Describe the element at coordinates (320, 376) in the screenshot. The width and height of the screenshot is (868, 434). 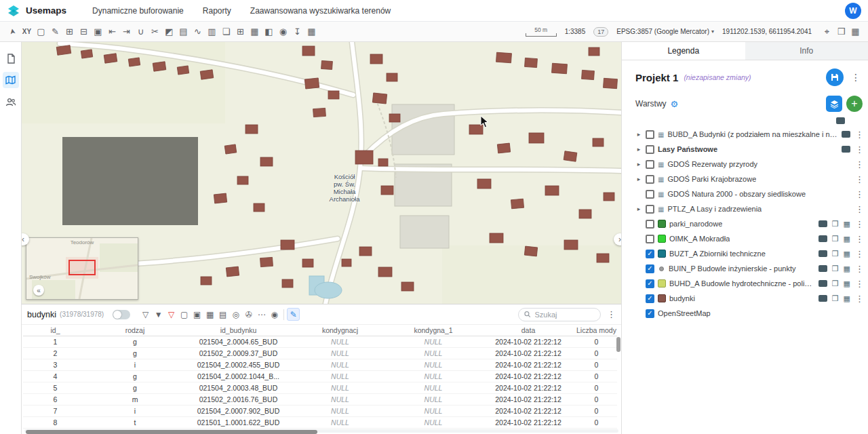
I see `table-row: 4g021504_2.0002.1044_B...NULLNULL2024-10…` at that location.